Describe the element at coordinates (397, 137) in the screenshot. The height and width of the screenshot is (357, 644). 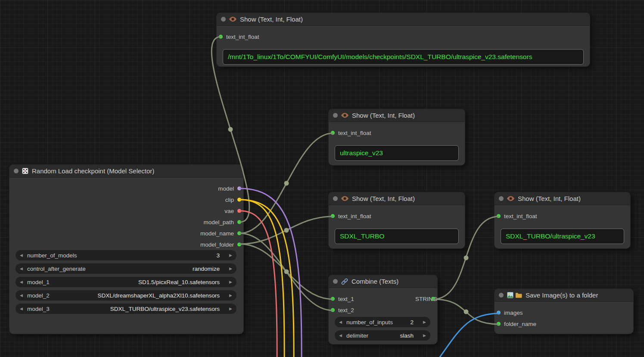
I see `node-show-text-int-float-name: Show (Text, Int, Float) text_int_float u…` at that location.